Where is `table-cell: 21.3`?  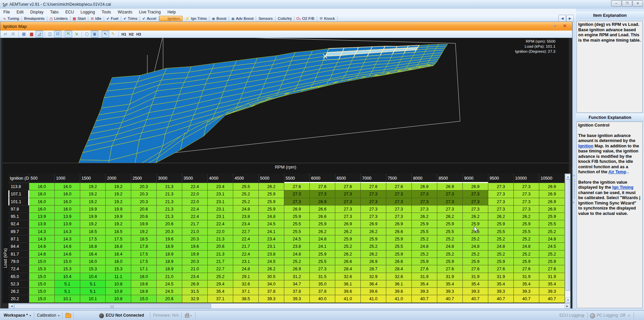 table-cell: 21.3 is located at coordinates (169, 209).